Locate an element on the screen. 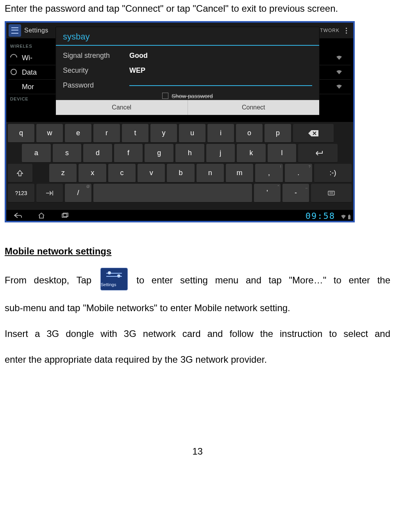 The image size is (395, 532). key-m: m is located at coordinates (240, 173).